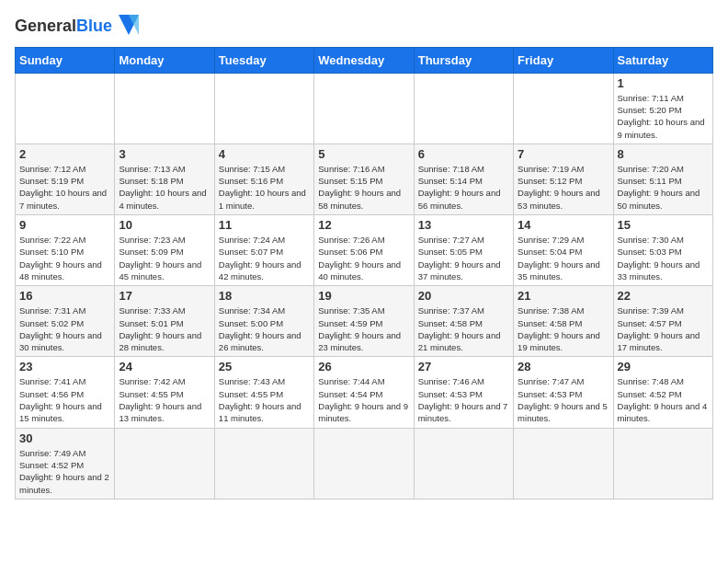 The height and width of the screenshot is (563, 728). I want to click on day-info: Sunrise: 7:33 AMSunset: 5:01 PMDaylight:…, so click(164, 329).